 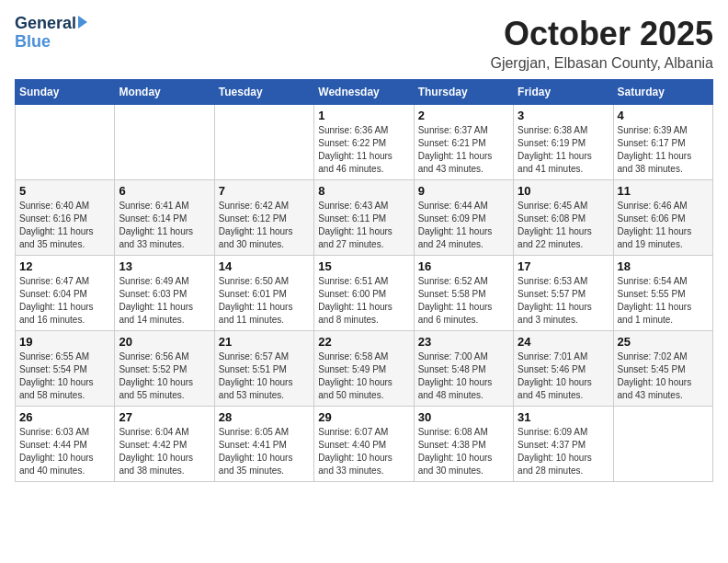 I want to click on calendar-week-5: 26Sunrise: 6:03 AM Sunset: 4:44 PM Dayli…, so click(x=364, y=444).